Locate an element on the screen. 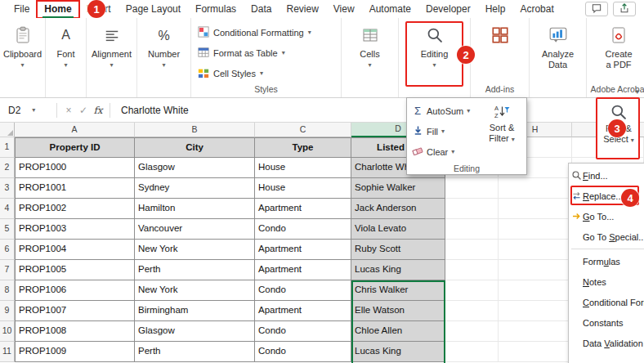 This screenshot has height=363, width=644. cell-C10: Condo is located at coordinates (303, 332).